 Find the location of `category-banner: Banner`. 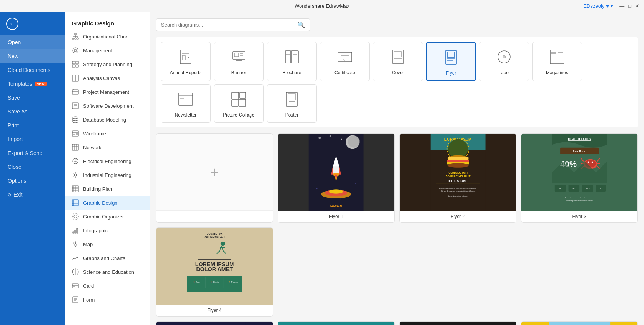

category-banner: Banner is located at coordinates (239, 62).